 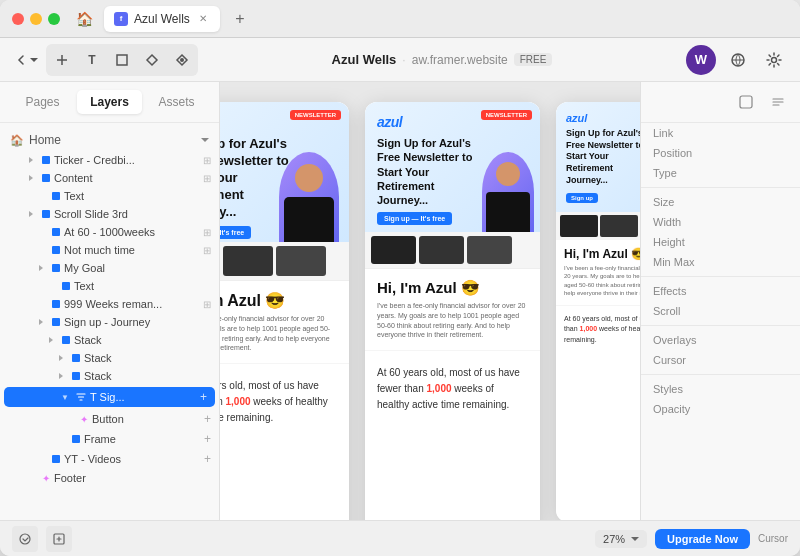 I want to click on user-avatar: W, so click(x=701, y=60).